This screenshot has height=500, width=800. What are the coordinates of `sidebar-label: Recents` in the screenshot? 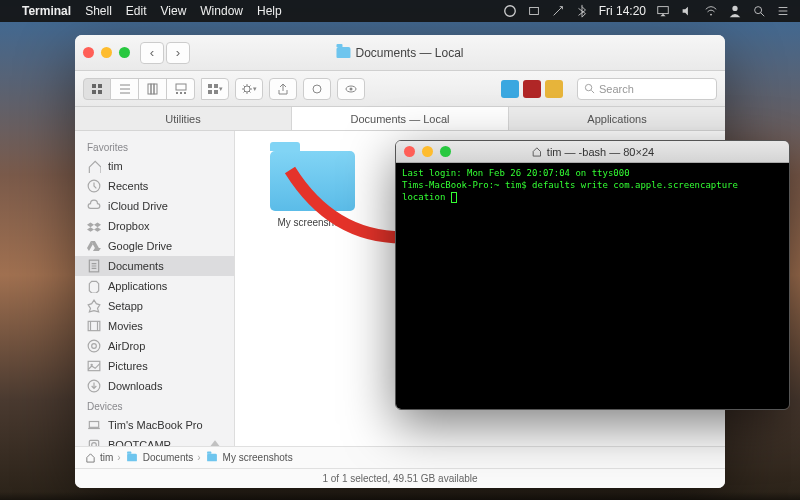 It's located at (128, 186).